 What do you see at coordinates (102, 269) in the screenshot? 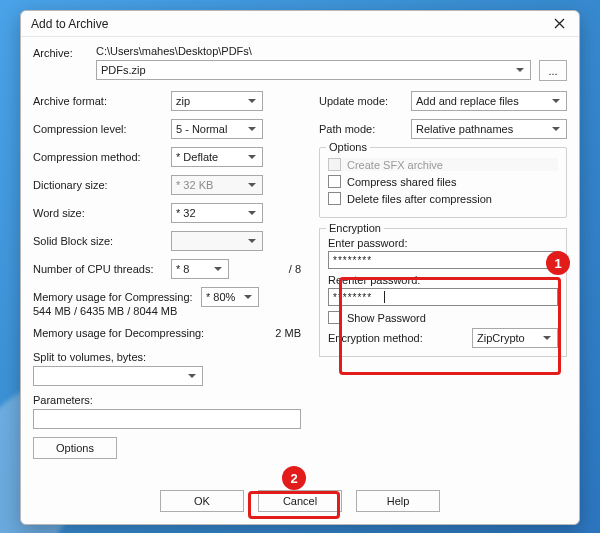
I see `cpu-threads-label: Number of CPU threads:` at bounding box center [102, 269].